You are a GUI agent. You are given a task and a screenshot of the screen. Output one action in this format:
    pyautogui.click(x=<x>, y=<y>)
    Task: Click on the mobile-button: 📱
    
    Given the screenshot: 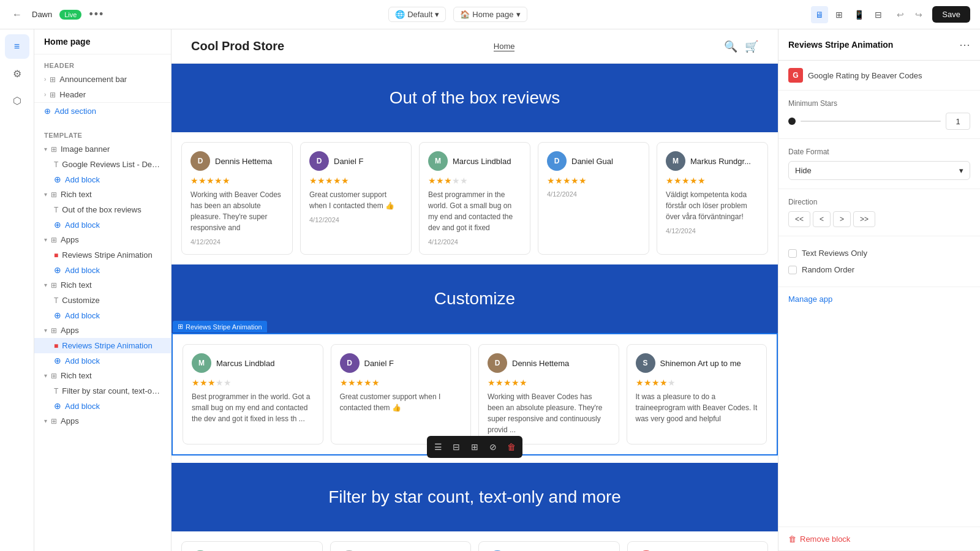 What is the action you would take?
    pyautogui.click(x=859, y=15)
    